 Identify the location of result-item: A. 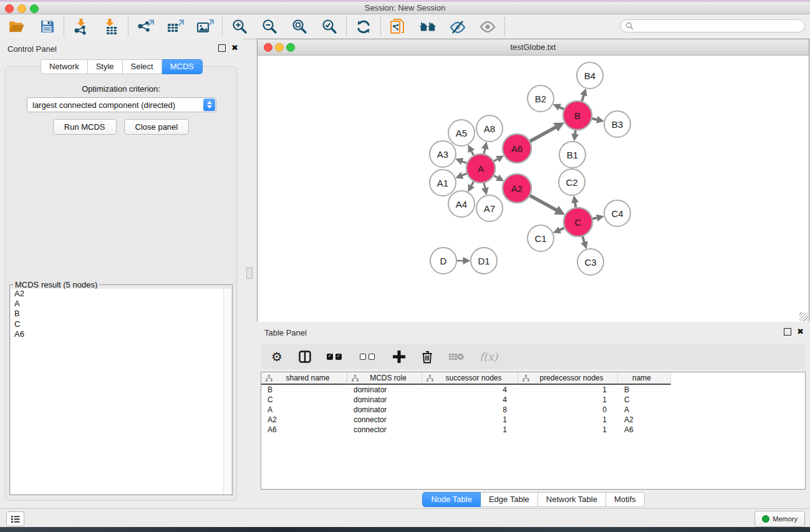
(117, 304).